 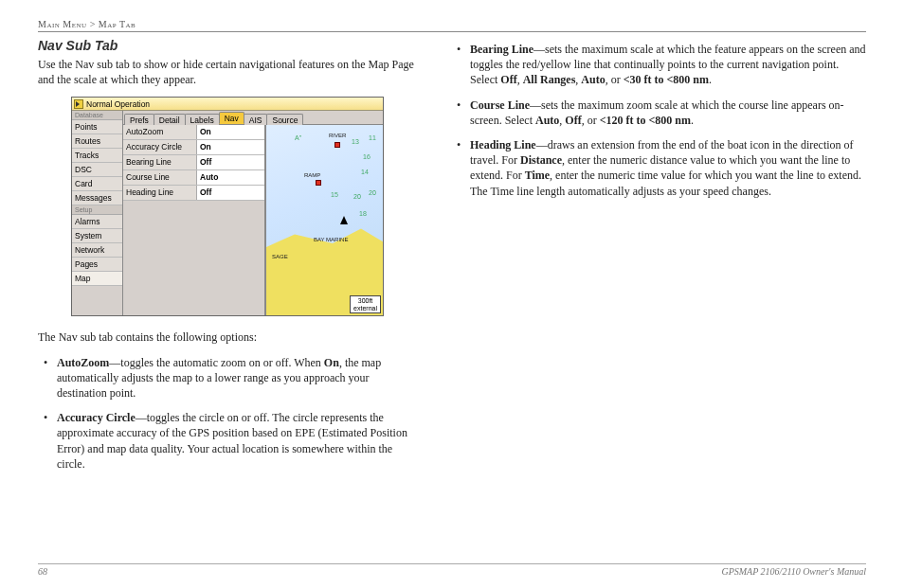 What do you see at coordinates (160, 148) in the screenshot?
I see `option-label: Accuracy Circle` at bounding box center [160, 148].